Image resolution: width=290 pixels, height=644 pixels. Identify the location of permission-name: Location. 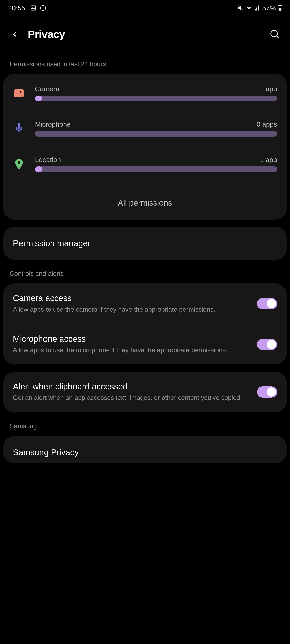
(48, 160).